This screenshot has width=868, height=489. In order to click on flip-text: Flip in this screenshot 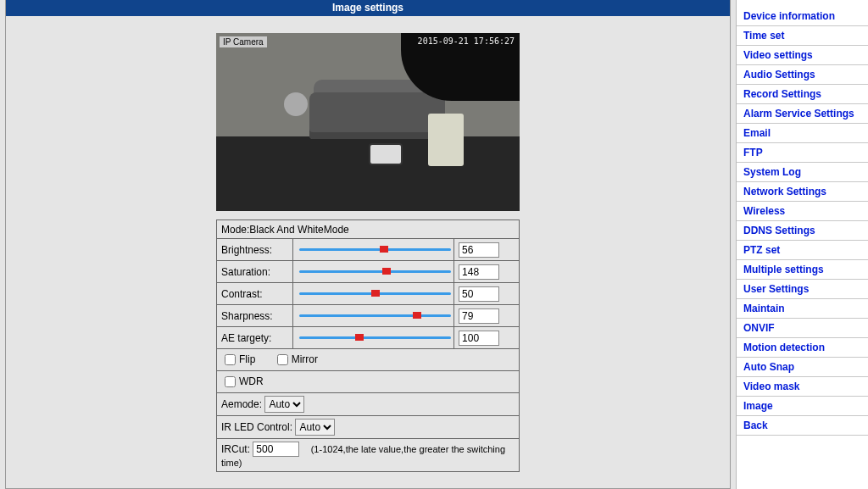, I will do `click(248, 359)`.